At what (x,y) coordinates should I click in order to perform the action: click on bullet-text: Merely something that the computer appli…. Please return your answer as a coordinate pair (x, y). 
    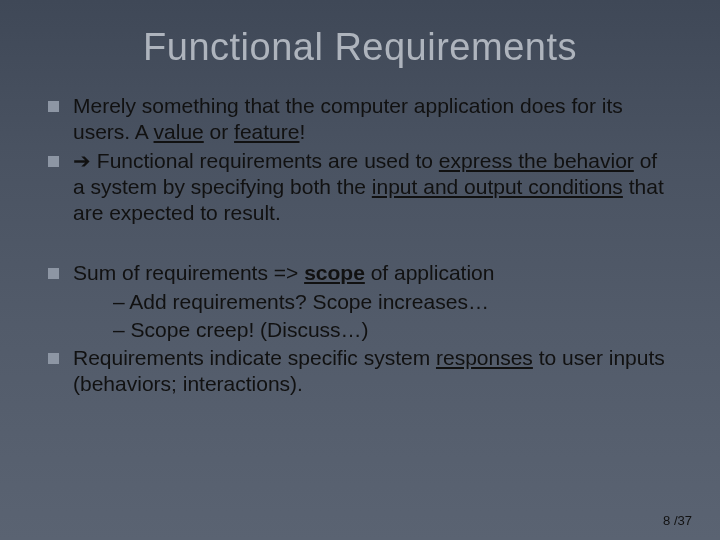
    Looking at the image, I should click on (372, 120).